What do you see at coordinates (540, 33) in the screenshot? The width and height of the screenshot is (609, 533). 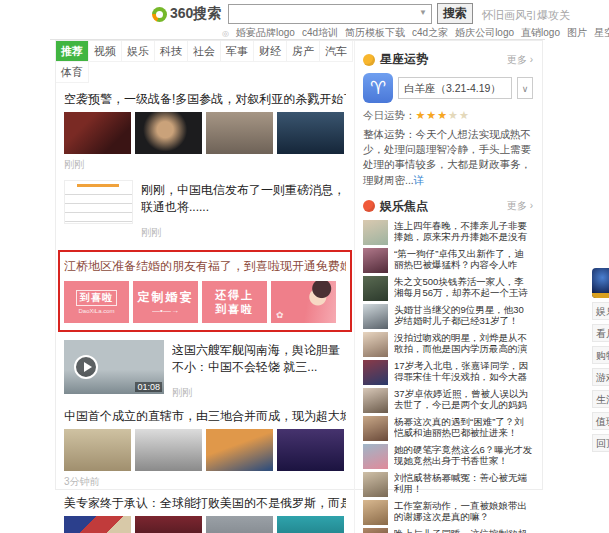 I see `topbar-link: 直销logo` at bounding box center [540, 33].